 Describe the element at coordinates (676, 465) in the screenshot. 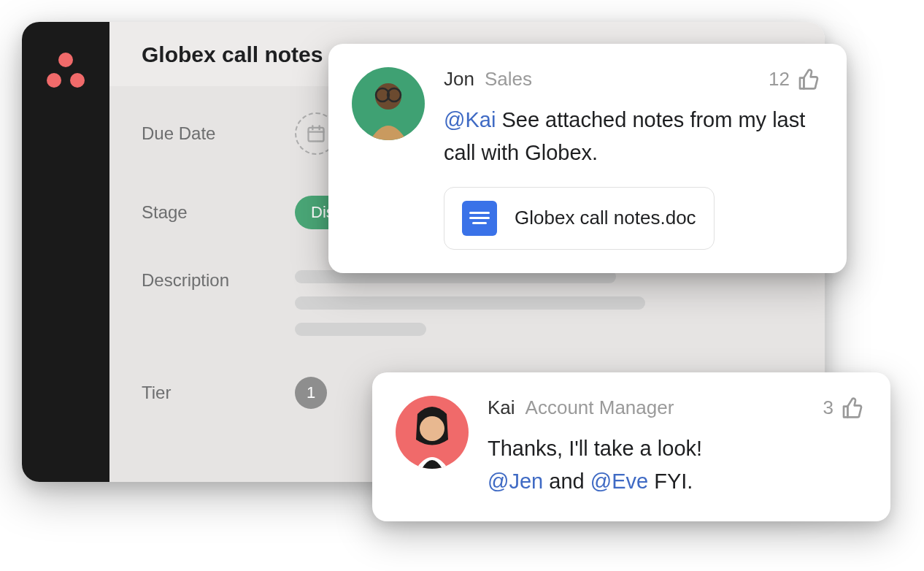

I see `comment-text: Thanks, I'll take a look! @Jen and @Eve …` at that location.